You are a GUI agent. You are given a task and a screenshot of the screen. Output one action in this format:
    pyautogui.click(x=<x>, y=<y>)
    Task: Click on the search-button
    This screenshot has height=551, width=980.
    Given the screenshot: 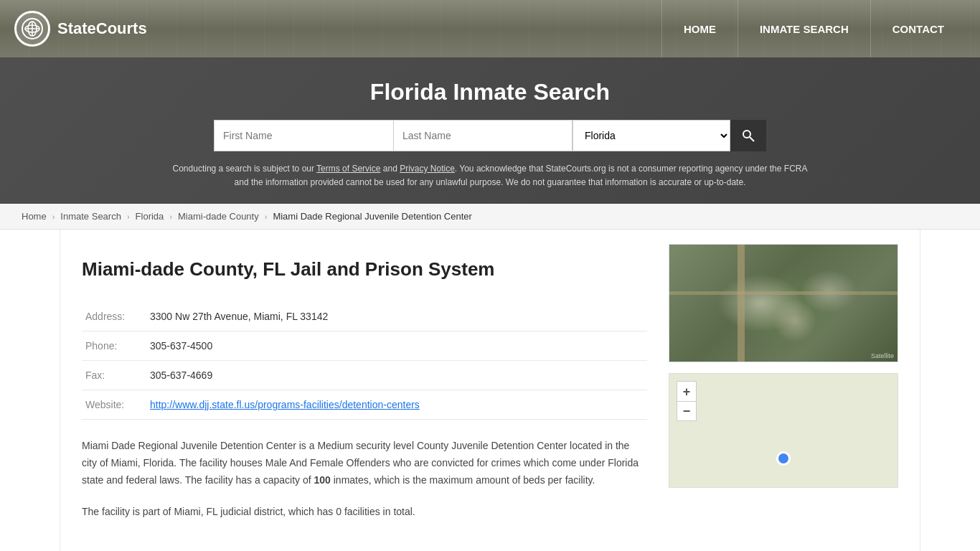 What is the action you would take?
    pyautogui.click(x=748, y=136)
    